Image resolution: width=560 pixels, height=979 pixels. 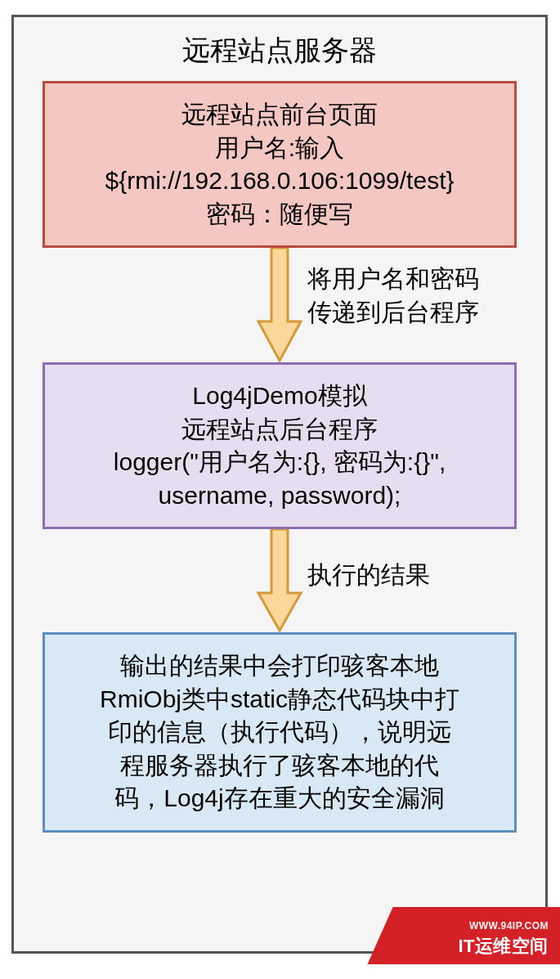 I want to click on box1-line1: 远程站点前台页面, so click(x=280, y=115).